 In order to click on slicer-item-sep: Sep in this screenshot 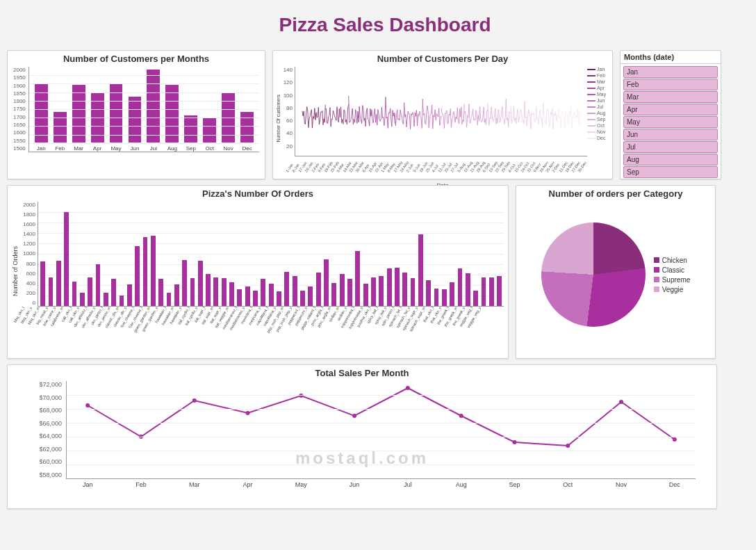, I will do `click(671, 172)`.